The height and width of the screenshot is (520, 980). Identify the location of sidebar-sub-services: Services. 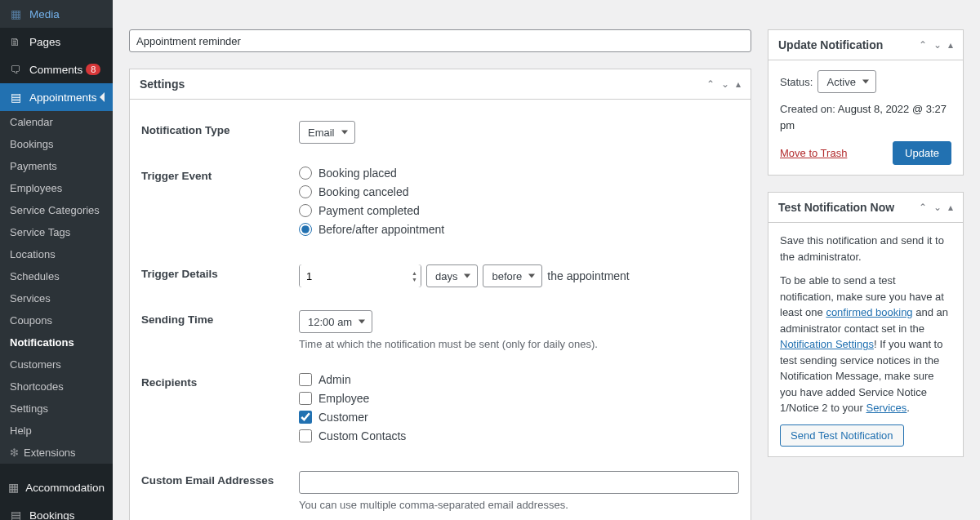
(56, 299).